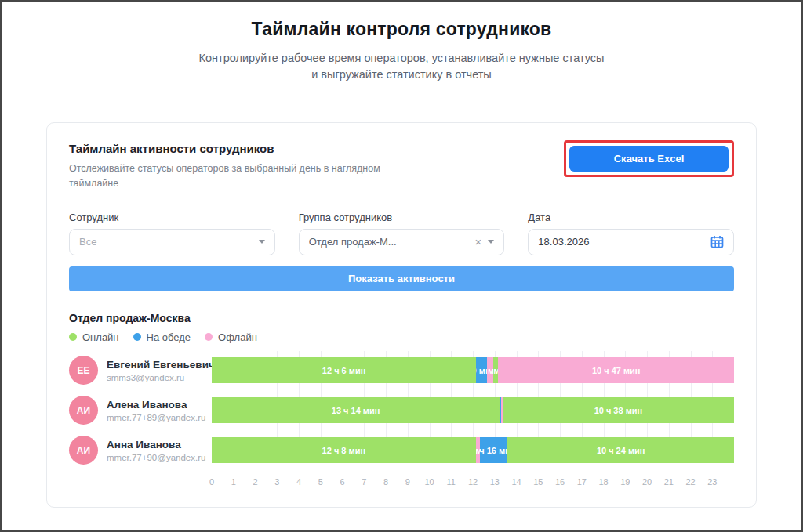 This screenshot has width=803, height=532. Describe the element at coordinates (473, 411) in the screenshot. I see `activity-bar: 13 ч 14 мин10 ч 38 мин` at that location.